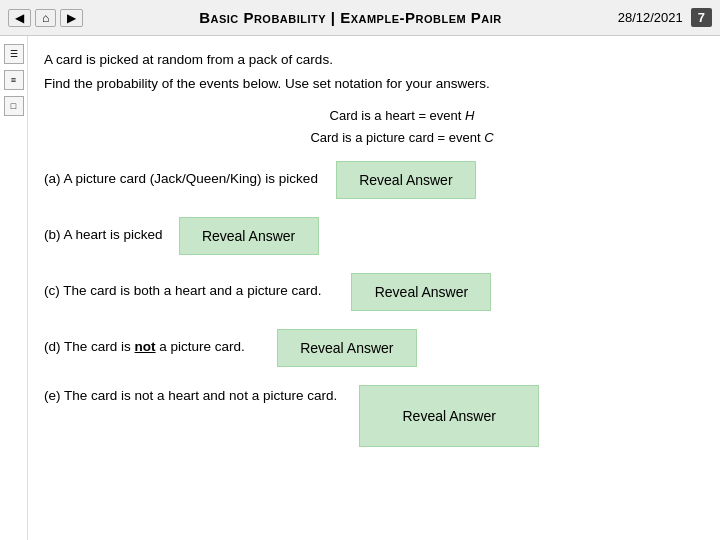 Image resolution: width=720 pixels, height=540 pixels. Describe the element at coordinates (72, 18) in the screenshot. I see `nav-forward-button: ▶` at that location.